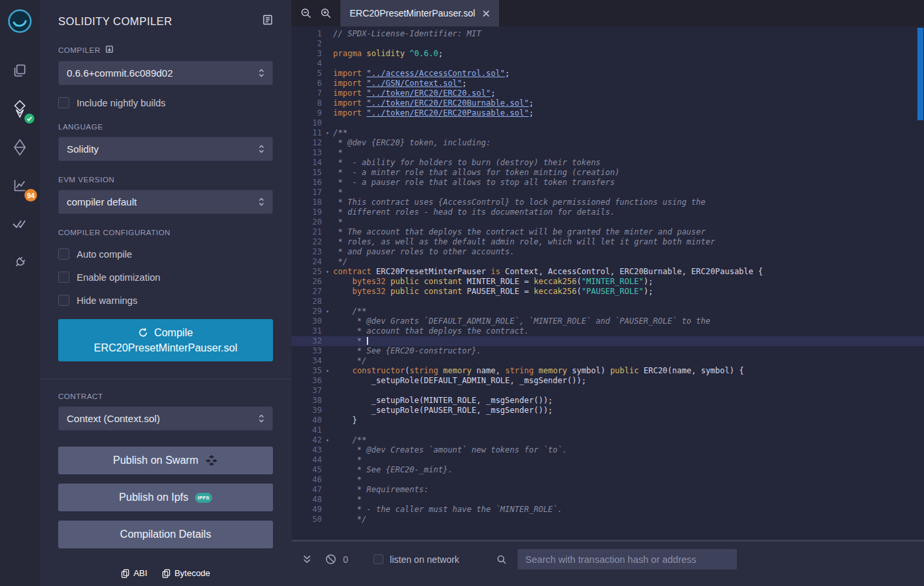 This screenshot has width=924, height=586. What do you see at coordinates (424, 560) in the screenshot?
I see `listen-on-network-label: listen on network` at bounding box center [424, 560].